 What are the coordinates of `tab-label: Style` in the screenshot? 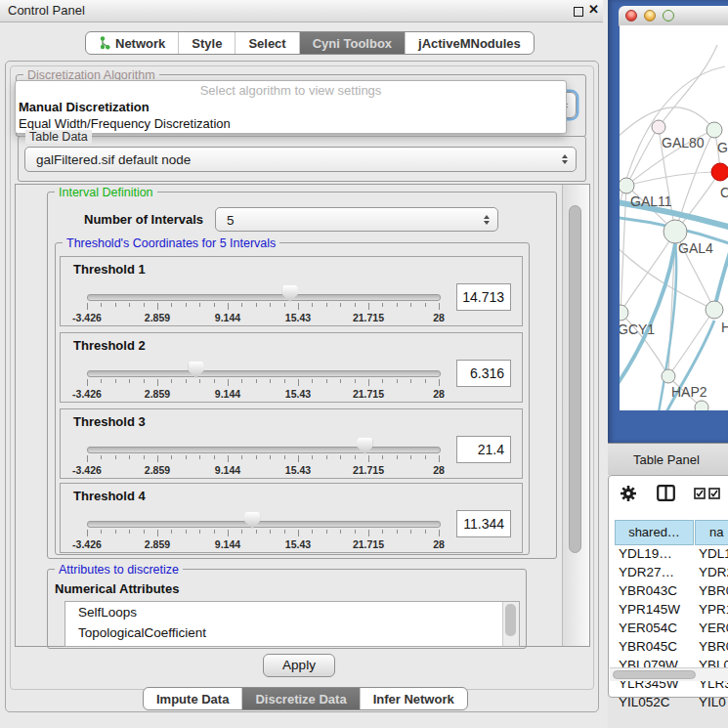 It's located at (207, 43).